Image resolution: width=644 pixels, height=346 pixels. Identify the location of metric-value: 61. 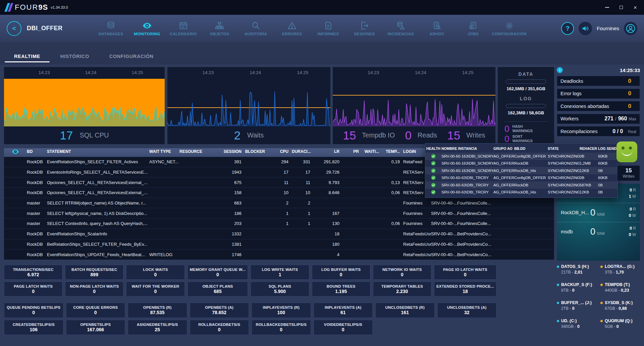
(343, 312).